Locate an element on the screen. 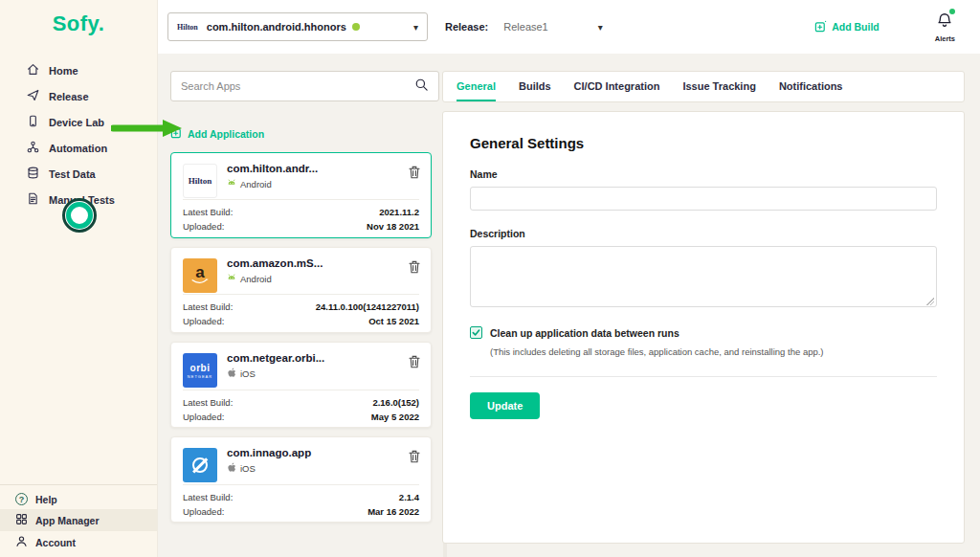 This screenshot has width=980, height=557. alerts-button: Alerts is located at coordinates (946, 27).